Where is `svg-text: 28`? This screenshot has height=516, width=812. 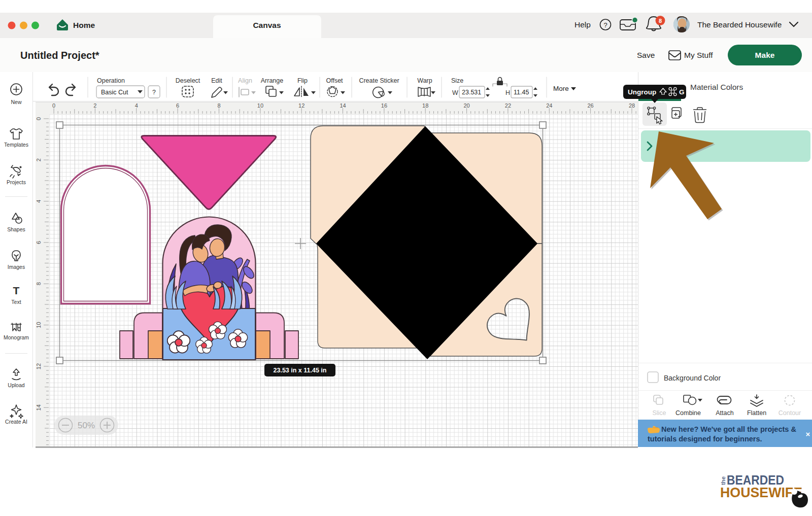 svg-text: 28 is located at coordinates (632, 106).